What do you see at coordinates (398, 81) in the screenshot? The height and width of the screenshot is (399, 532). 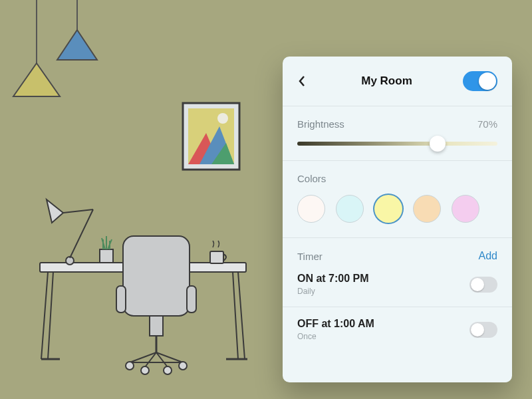 I see `panel-header: My Room` at bounding box center [398, 81].